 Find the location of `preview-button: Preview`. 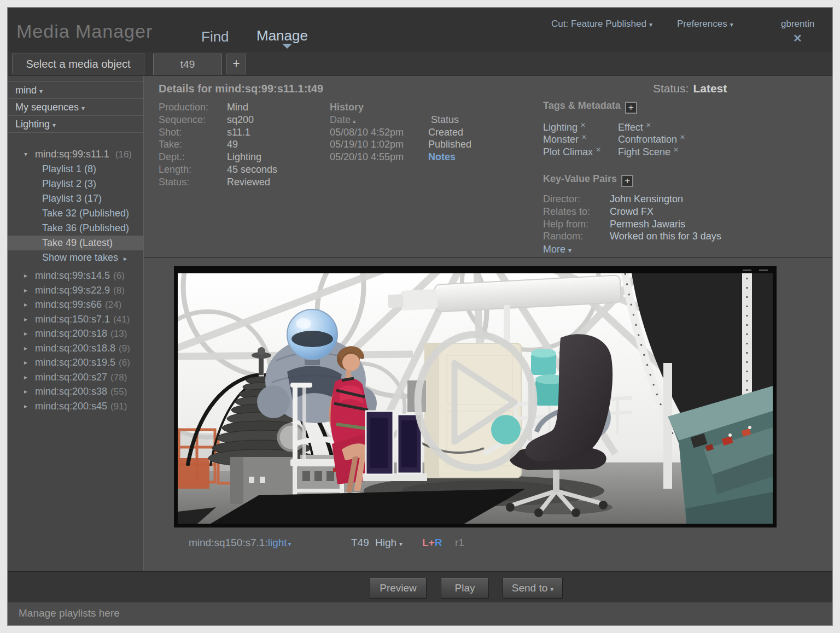

preview-button: Preview is located at coordinates (398, 588).